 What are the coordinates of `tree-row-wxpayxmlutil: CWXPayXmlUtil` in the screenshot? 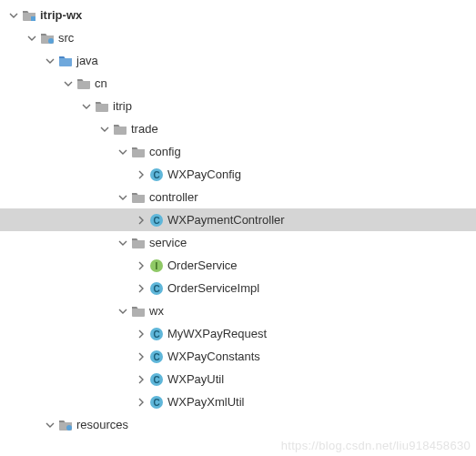 It's located at (238, 402).